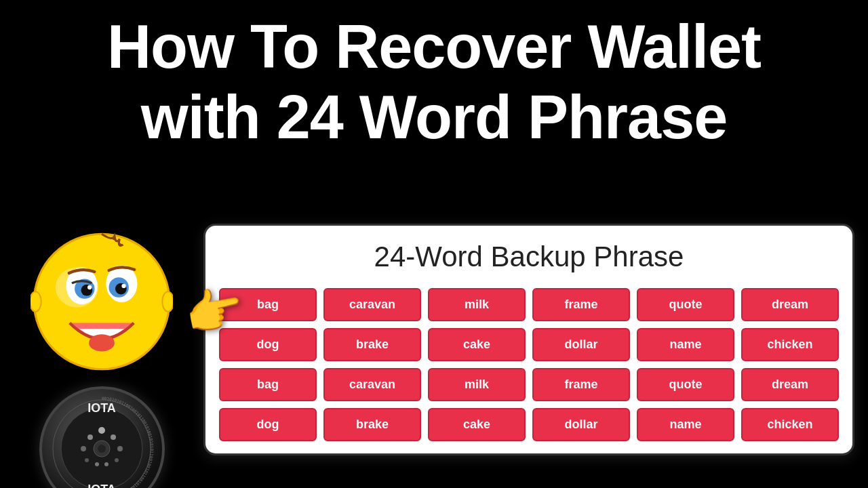 This screenshot has width=868, height=488. I want to click on iota-coin: IOTA 001010101100100101100101001, so click(102, 437).